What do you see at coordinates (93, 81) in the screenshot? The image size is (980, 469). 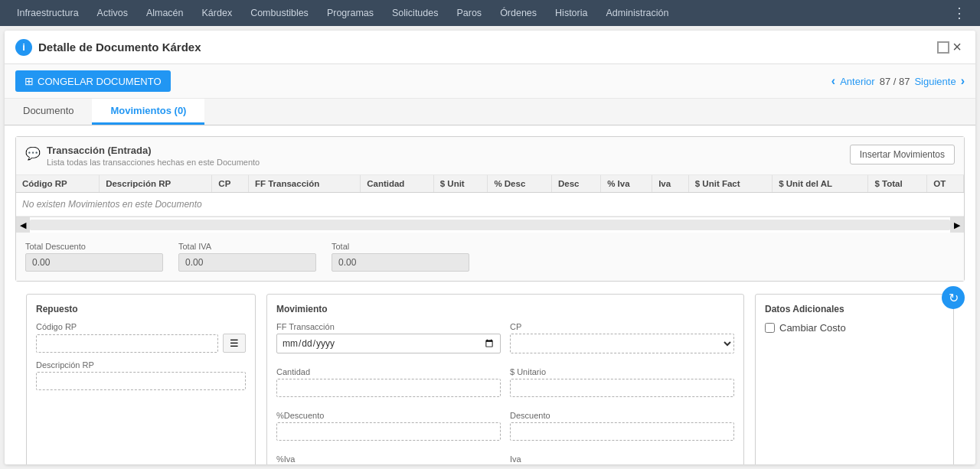 I see `congelar-button: ⊞ CONGELAR DOCUMENTO` at bounding box center [93, 81].